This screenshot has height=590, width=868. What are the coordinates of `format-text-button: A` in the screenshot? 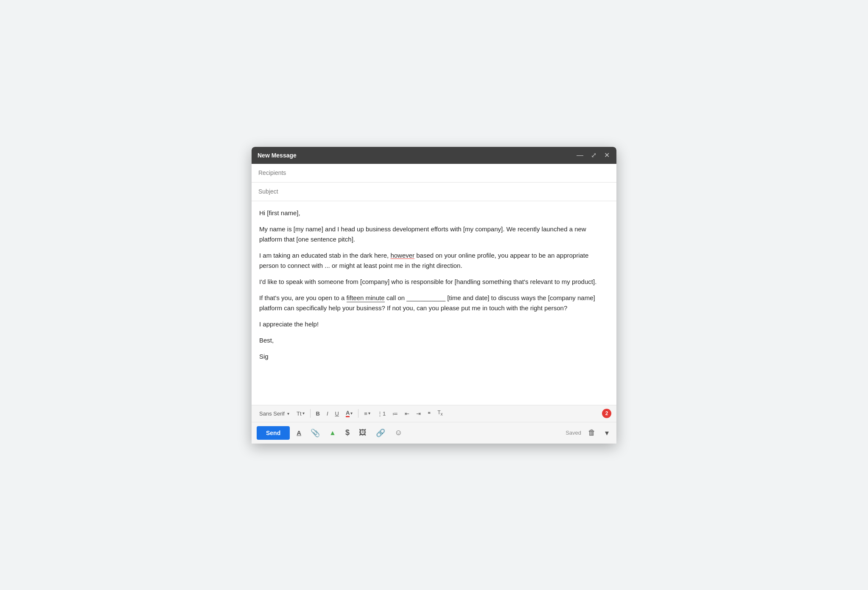 It's located at (299, 433).